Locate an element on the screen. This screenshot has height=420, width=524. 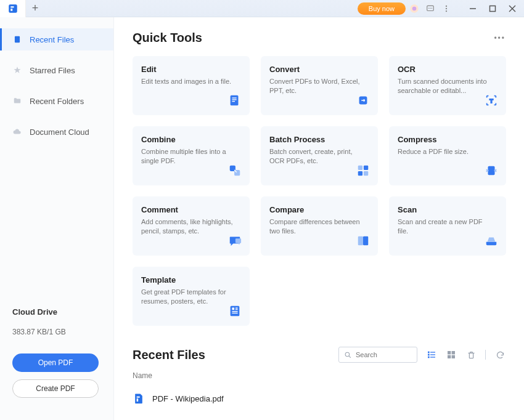
batch-icon is located at coordinates (363, 171).